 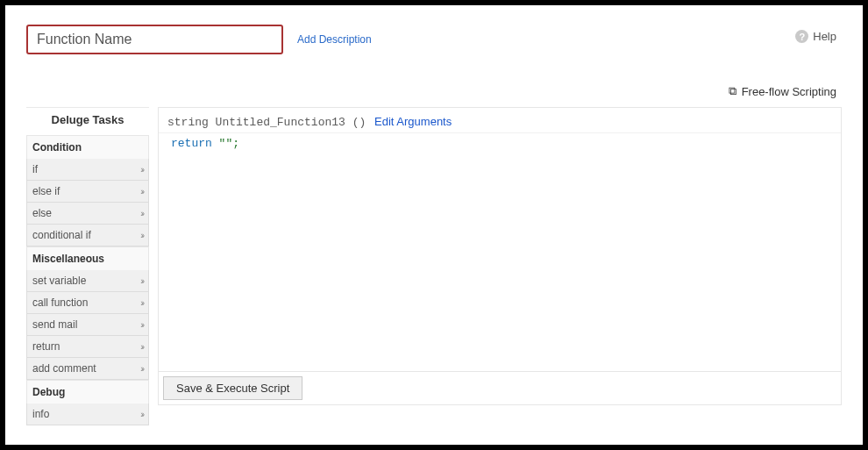 I want to click on task-else: else››, so click(x=88, y=214).